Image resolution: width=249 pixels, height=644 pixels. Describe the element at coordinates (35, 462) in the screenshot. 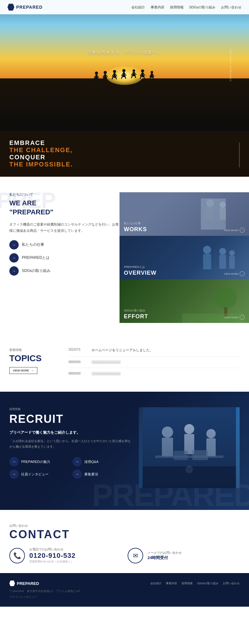

I see `recruit-btn-label-charm: PREPAREDの魅力` at that location.